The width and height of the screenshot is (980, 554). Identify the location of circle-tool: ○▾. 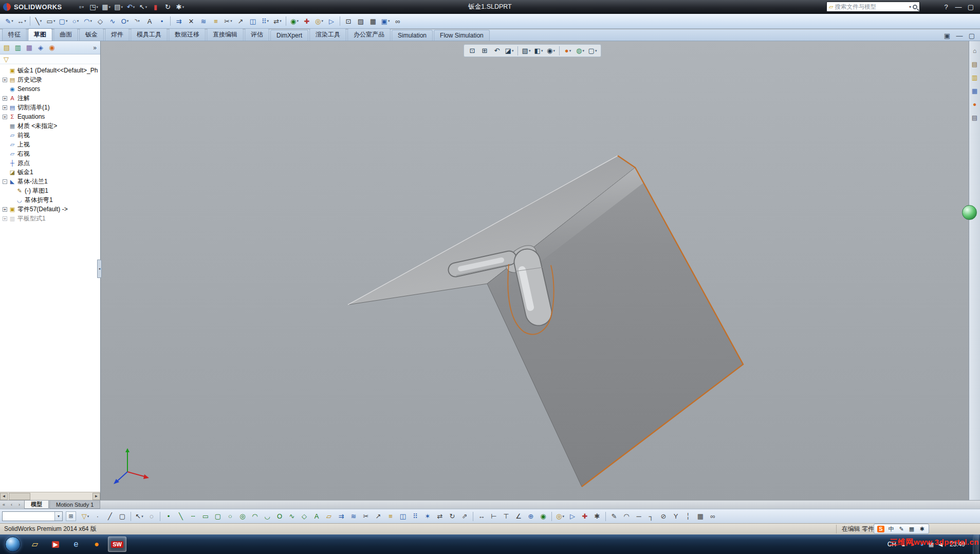
(76, 22).